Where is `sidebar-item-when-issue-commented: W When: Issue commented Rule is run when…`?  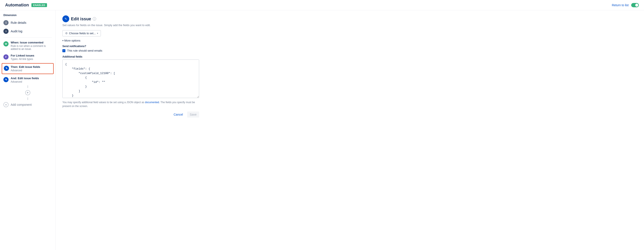
sidebar-item-when-issue-commented: W When: Issue commented Rule is run when… is located at coordinates (28, 46).